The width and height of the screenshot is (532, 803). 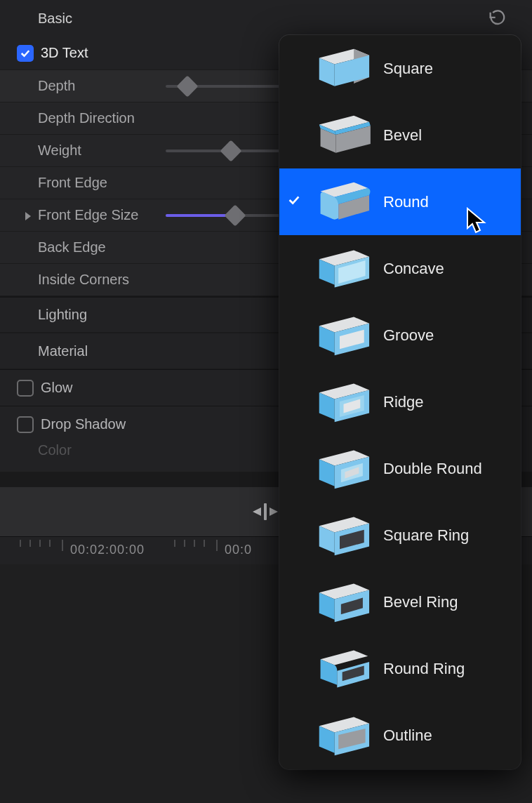 What do you see at coordinates (340, 669) in the screenshot?
I see `thumb-round-ring-icon` at bounding box center [340, 669].